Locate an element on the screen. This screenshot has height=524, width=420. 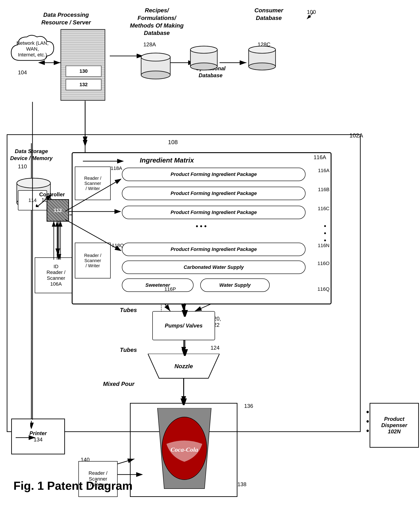
tubes-label-2: Tubes is located at coordinates (128, 350).